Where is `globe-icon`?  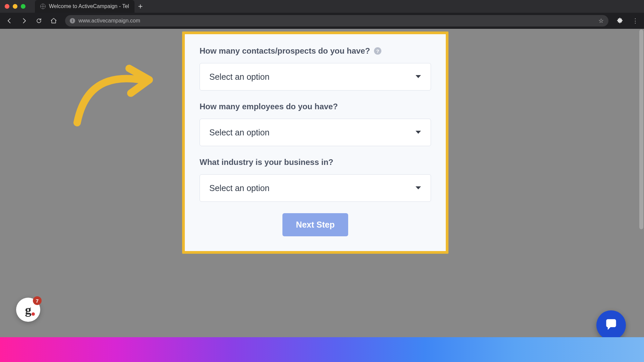
globe-icon is located at coordinates (43, 6).